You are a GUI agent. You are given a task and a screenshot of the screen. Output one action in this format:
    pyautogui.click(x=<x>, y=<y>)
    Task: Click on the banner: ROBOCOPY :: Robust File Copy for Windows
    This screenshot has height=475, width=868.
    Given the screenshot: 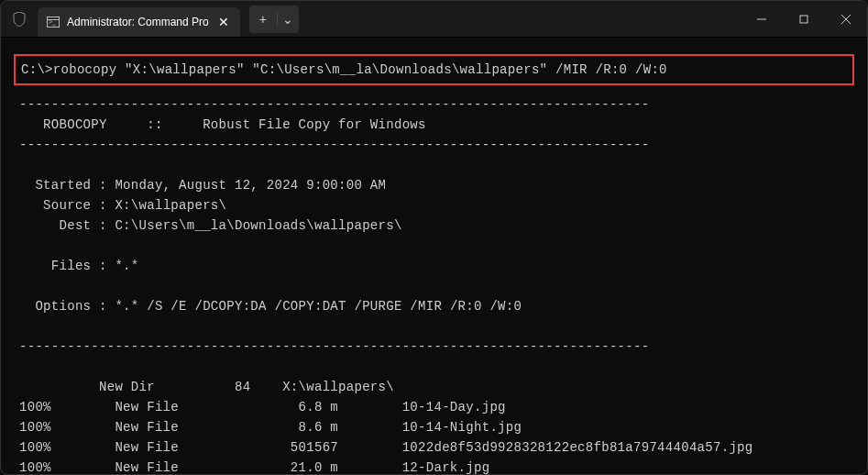 What is the action you would take?
    pyautogui.click(x=434, y=125)
    